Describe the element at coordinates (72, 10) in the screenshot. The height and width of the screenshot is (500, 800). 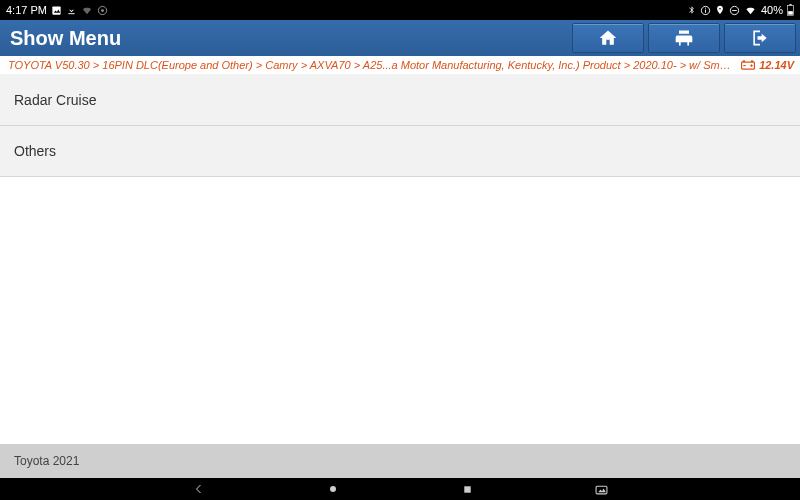
I see `download-icon` at that location.